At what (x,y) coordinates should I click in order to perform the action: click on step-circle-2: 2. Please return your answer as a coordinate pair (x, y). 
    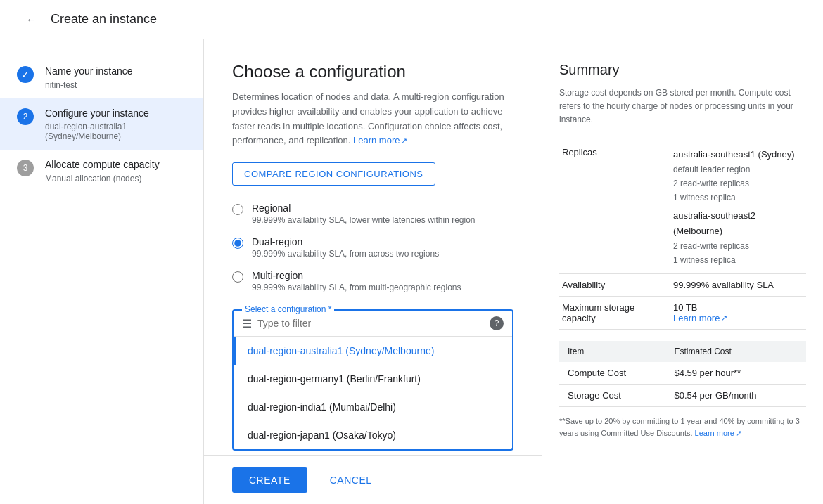
    Looking at the image, I should click on (25, 117).